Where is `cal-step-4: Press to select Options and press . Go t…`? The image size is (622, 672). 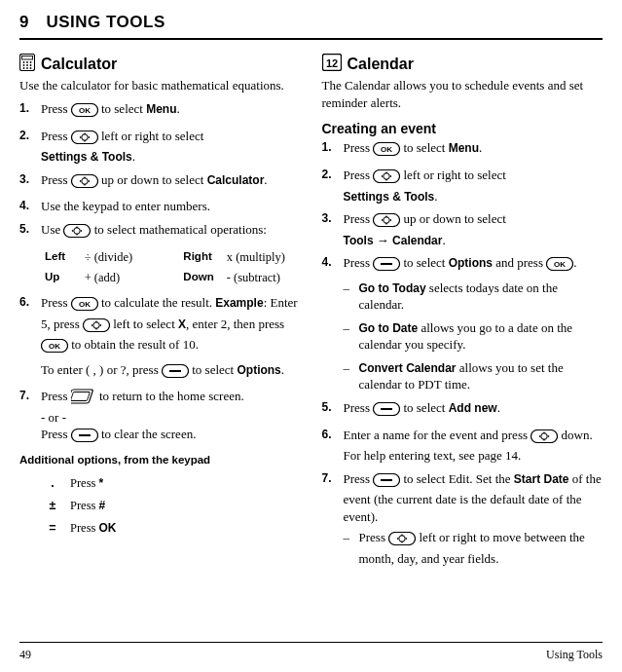
cal-step-4: Press to select Options and press . Go t… is located at coordinates (463, 323).